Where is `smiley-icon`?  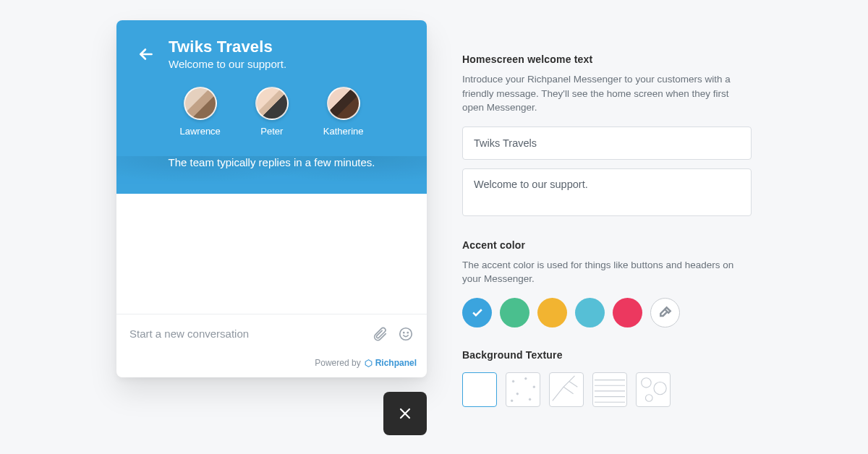 smiley-icon is located at coordinates (406, 334).